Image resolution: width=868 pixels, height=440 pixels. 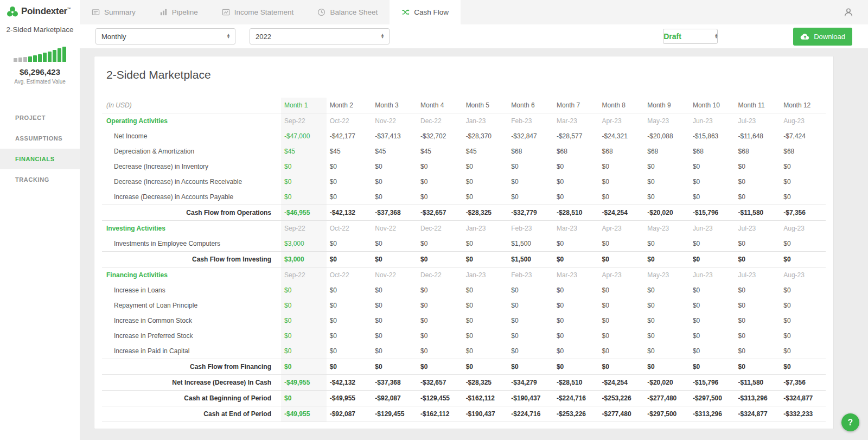 I want to click on row-label: Cash at Beginning of Period, so click(x=192, y=398).